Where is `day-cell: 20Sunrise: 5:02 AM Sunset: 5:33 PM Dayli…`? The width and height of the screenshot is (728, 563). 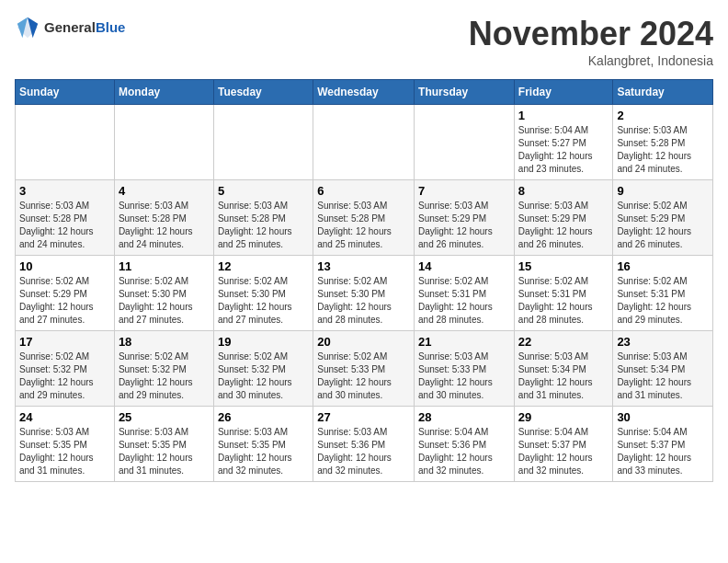 day-cell: 20Sunrise: 5:02 AM Sunset: 5:33 PM Dayli… is located at coordinates (364, 369).